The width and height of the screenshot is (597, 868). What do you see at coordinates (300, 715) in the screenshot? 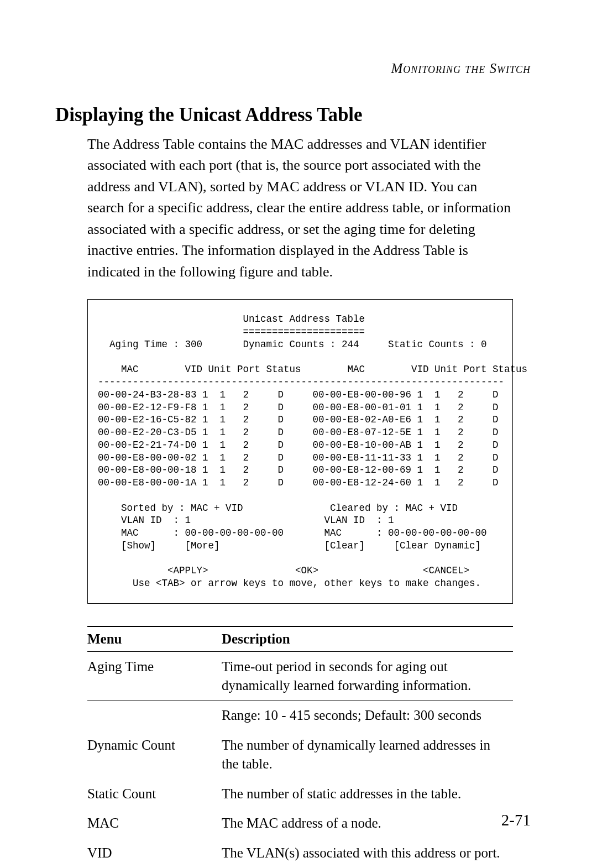
I see `table-row: Range: 10 - 415 seconds; Default: 300 se…` at bounding box center [300, 715].